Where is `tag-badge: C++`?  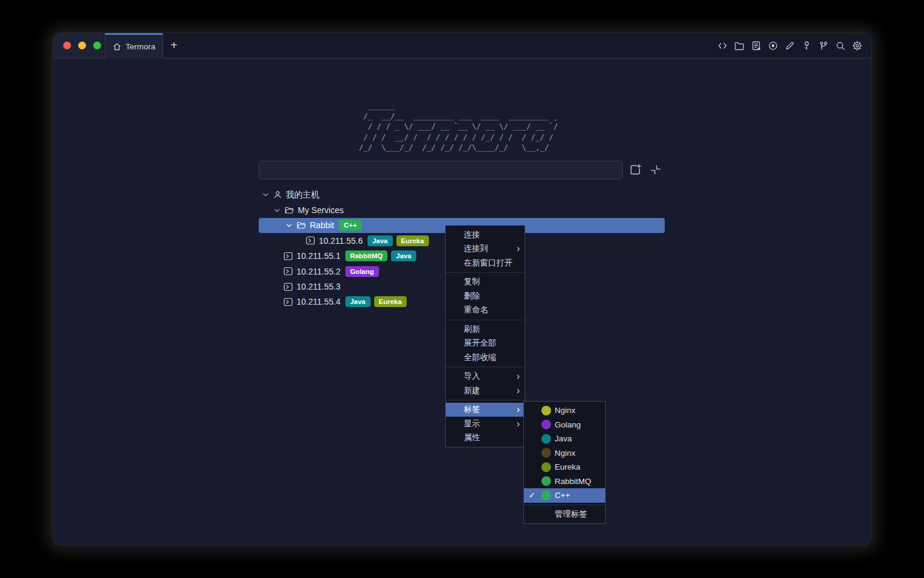
tag-badge: C++ is located at coordinates (350, 225).